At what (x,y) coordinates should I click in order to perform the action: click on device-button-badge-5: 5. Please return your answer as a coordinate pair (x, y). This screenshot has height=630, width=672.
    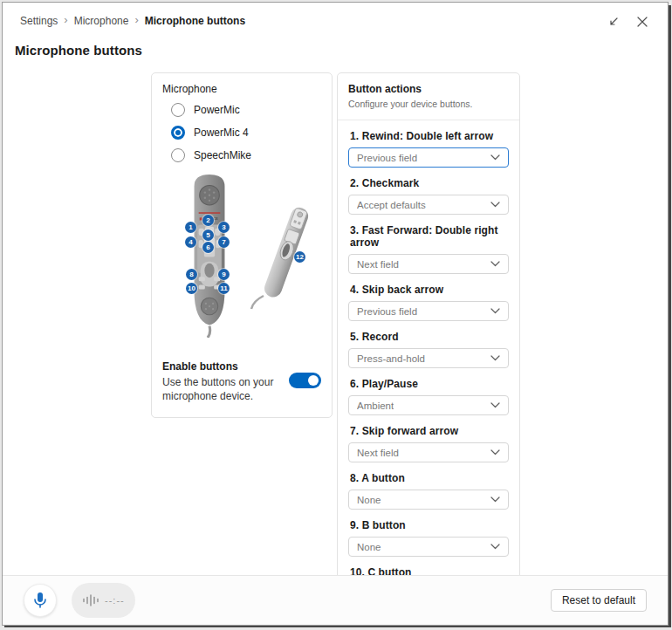
    Looking at the image, I should click on (208, 236).